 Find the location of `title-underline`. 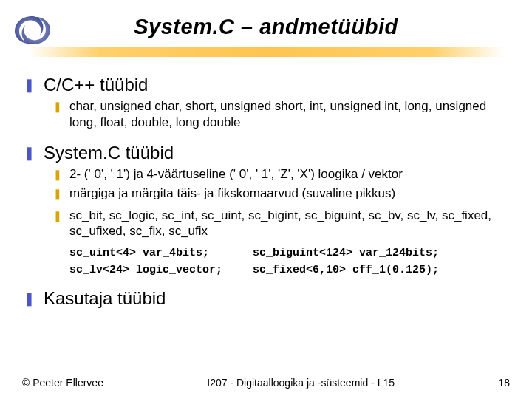

title-underline is located at coordinates (266, 52).